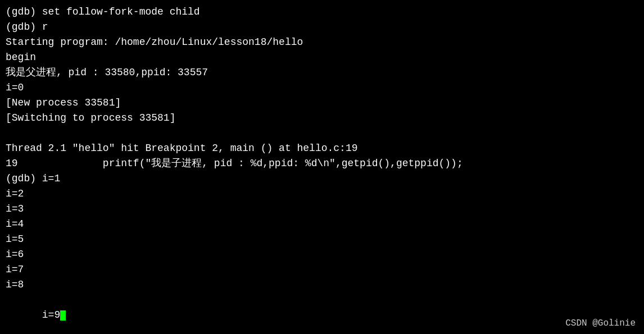 This screenshot has height=334, width=644. I want to click on terminal-line: (gdb) r, so click(322, 27).